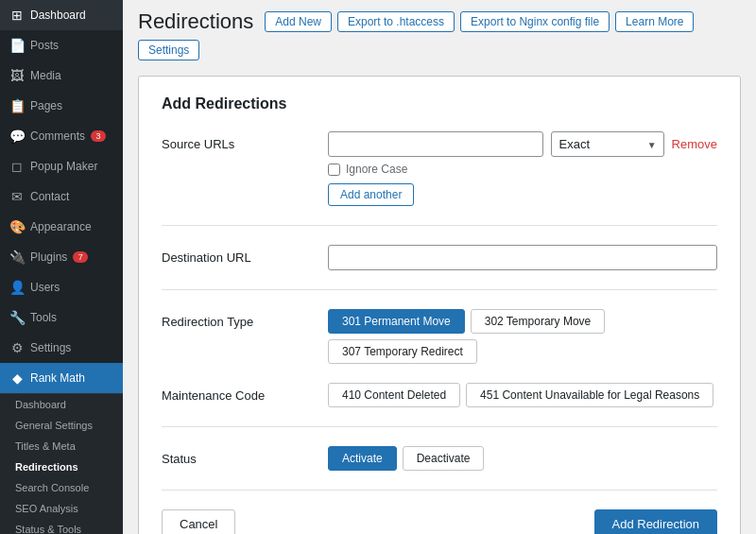 This screenshot has width=756, height=534. Describe the element at coordinates (436, 144) in the screenshot. I see `source-url-input` at that location.